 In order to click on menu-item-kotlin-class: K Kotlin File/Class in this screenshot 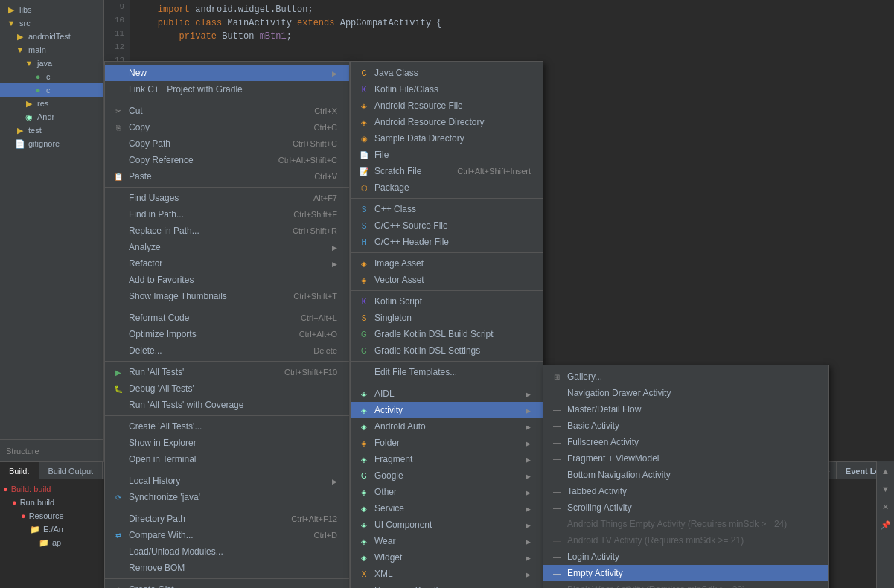, I will do `click(447, 89)`.